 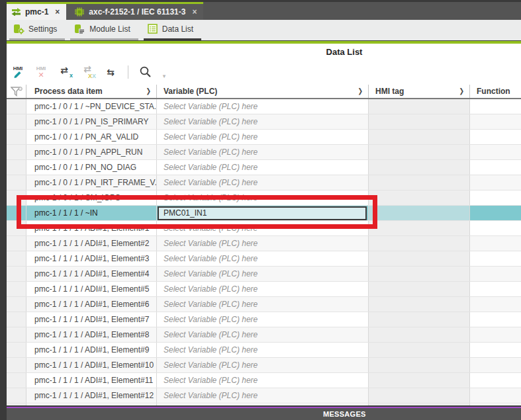 I want to click on filter-column-header, so click(x=17, y=91).